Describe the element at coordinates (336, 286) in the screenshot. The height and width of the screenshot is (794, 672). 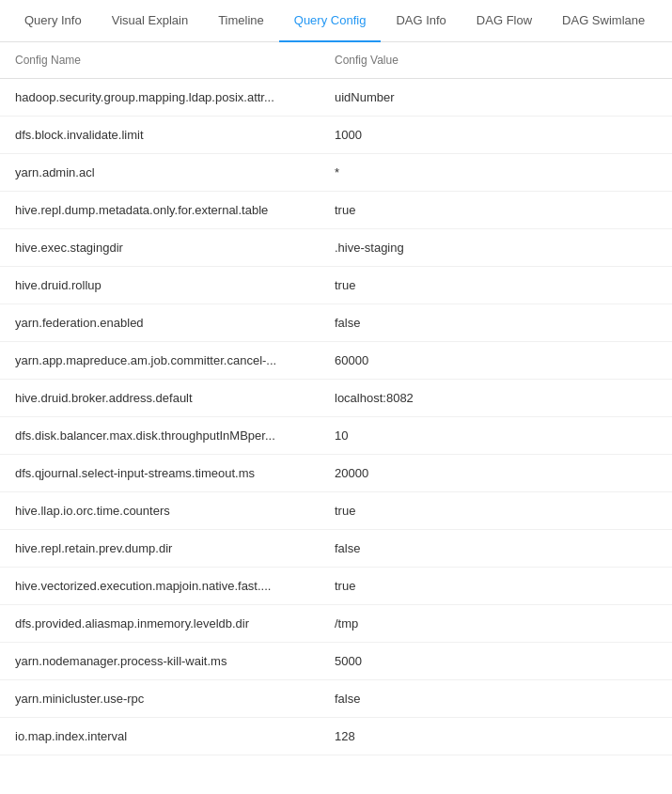
I see `table-row: hive.druid.rolluptrue` at that location.